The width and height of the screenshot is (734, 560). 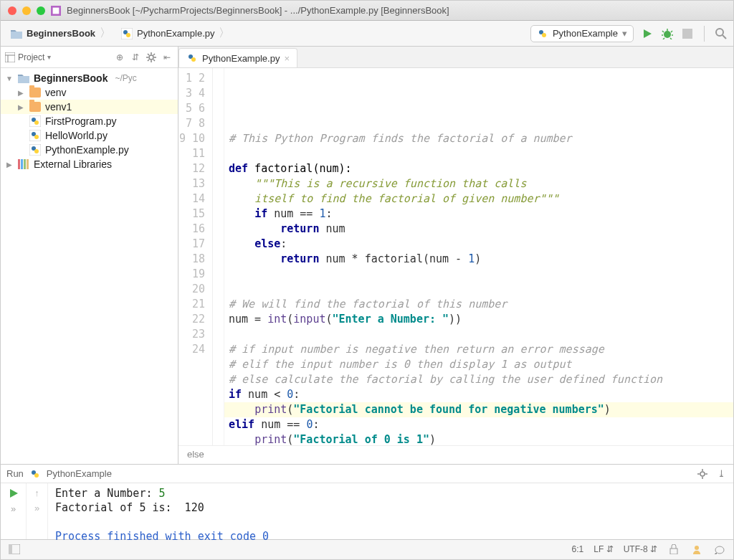 What do you see at coordinates (61, 33) in the screenshot?
I see `breadcrumb-root-label: BeginnersBook` at bounding box center [61, 33].